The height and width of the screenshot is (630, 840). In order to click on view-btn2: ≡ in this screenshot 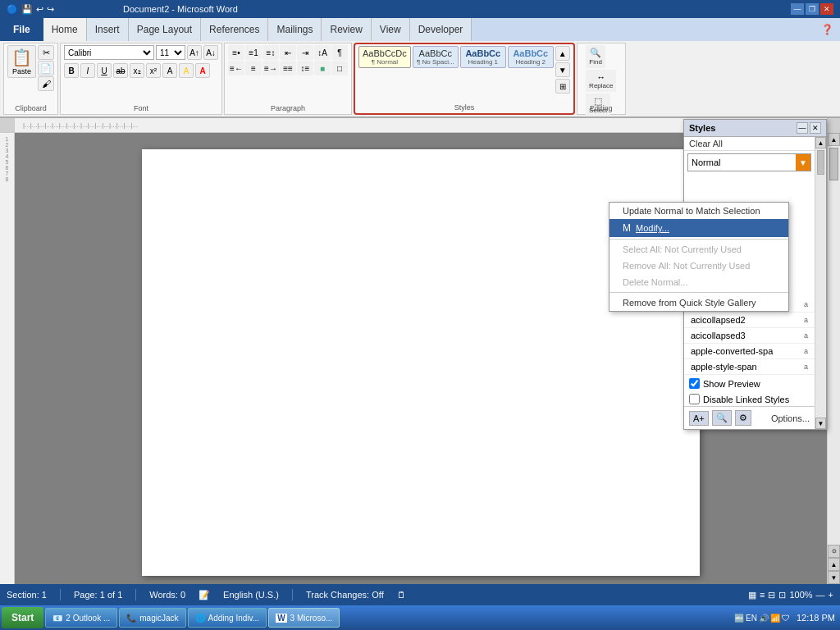, I will do `click(762, 595)`.